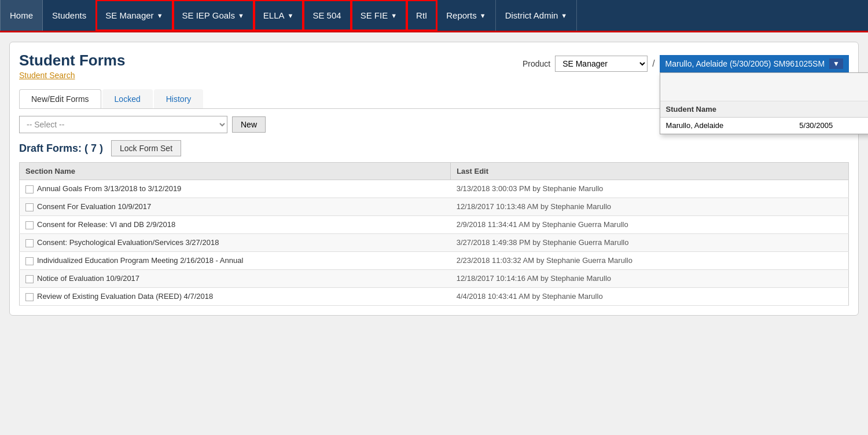  Describe the element at coordinates (650, 243) in the screenshot. I see `form-last-edit-cell: 3/27/2018 1:49:38 PM by Stephanie Guerra…` at that location.